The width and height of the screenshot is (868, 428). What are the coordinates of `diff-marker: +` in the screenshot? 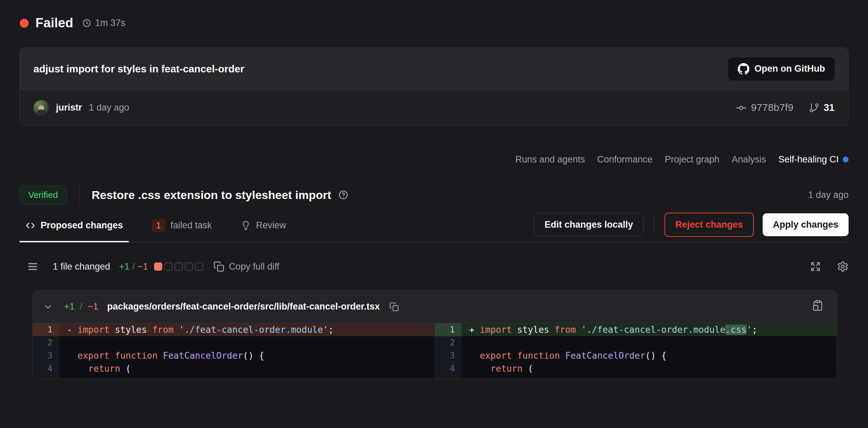 It's located at (475, 330).